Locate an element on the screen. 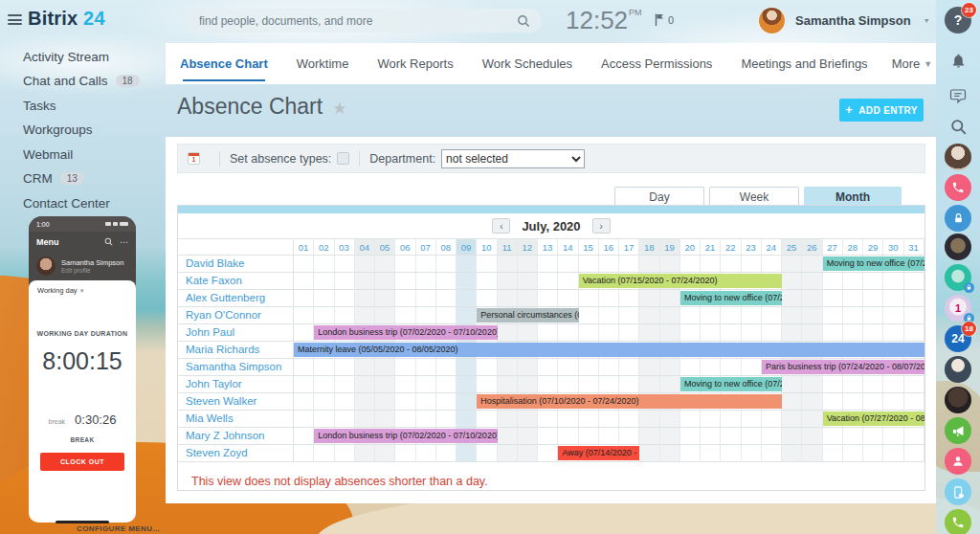  search-input: find people, documents, and more is located at coordinates (365, 21).